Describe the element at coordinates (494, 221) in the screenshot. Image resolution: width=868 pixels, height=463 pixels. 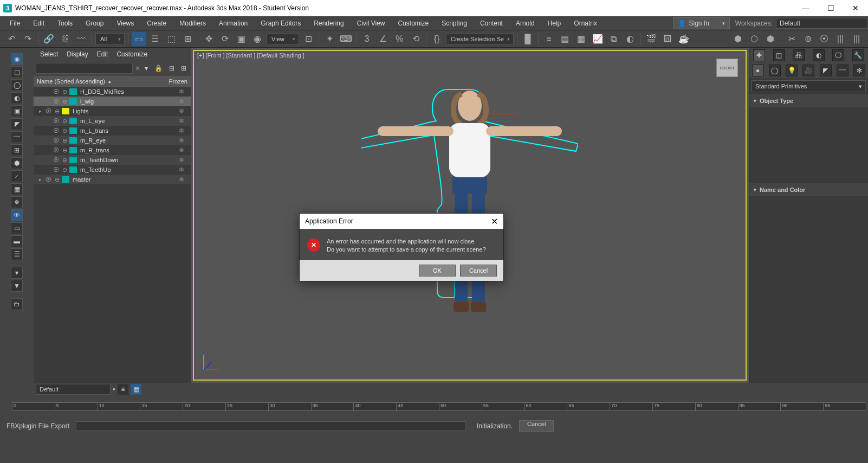
I see `dialog-close-icon: ✕` at that location.